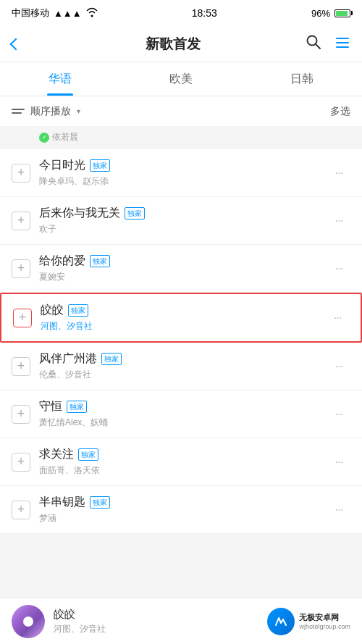 The width and height of the screenshot is (362, 644). Describe the element at coordinates (339, 173) in the screenshot. I see `more-button-1: ···` at that location.